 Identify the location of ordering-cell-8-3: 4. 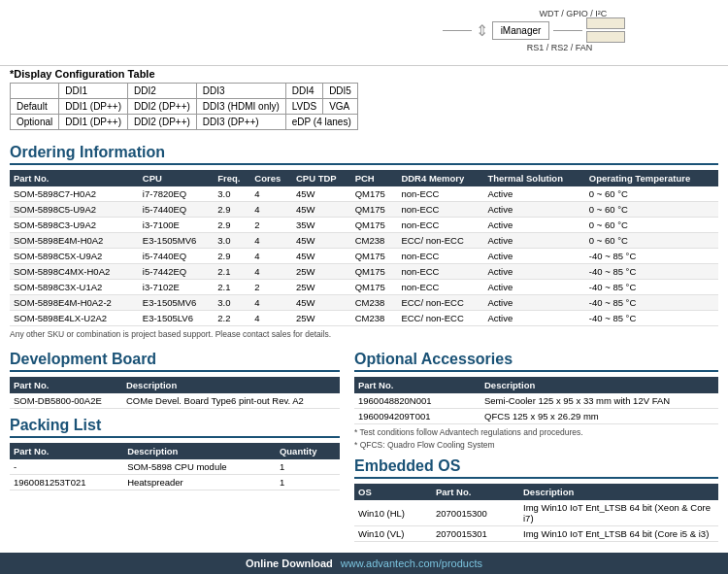
(272, 319).